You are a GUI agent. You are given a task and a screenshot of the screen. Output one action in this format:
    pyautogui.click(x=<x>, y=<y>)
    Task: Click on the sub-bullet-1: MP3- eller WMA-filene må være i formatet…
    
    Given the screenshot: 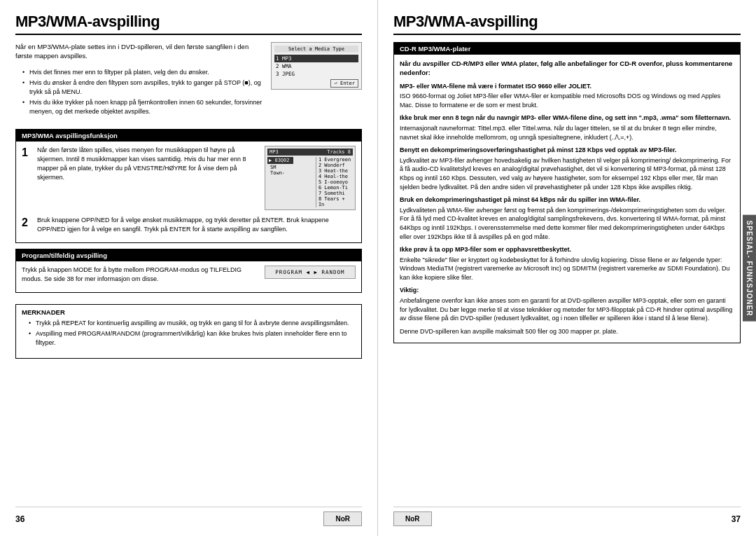 What is the action you would take?
    pyautogui.click(x=567, y=96)
    